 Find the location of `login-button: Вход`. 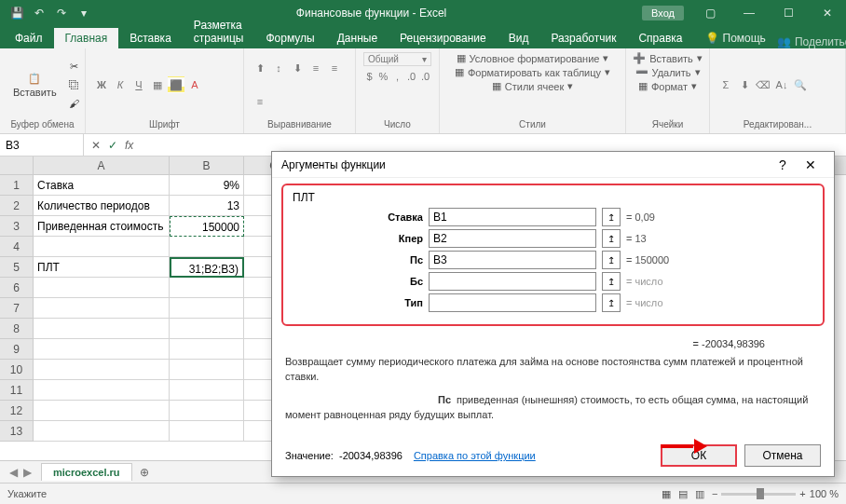

login-button: Вход is located at coordinates (663, 13).